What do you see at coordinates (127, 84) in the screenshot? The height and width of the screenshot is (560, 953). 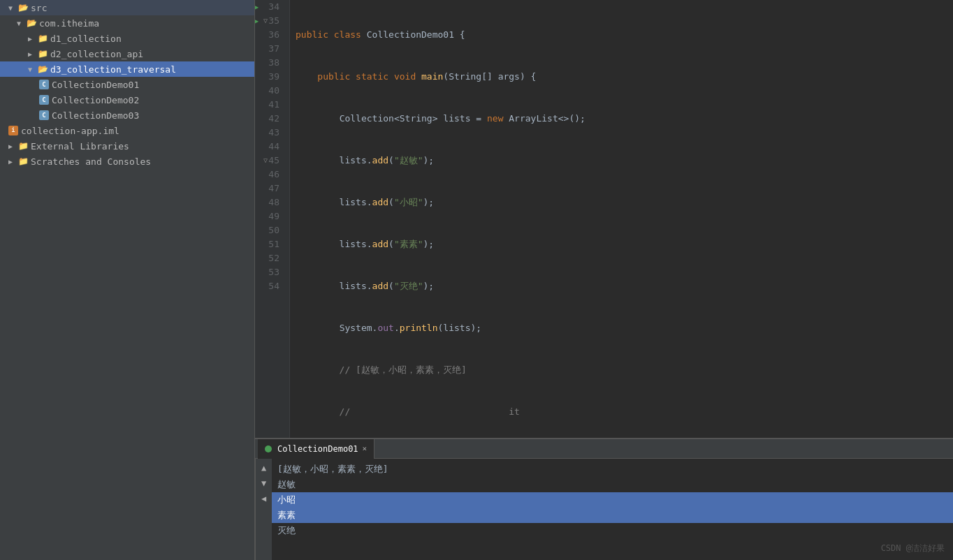 I see `sidebar-item-demo01: C CollectionDemo01` at bounding box center [127, 84].